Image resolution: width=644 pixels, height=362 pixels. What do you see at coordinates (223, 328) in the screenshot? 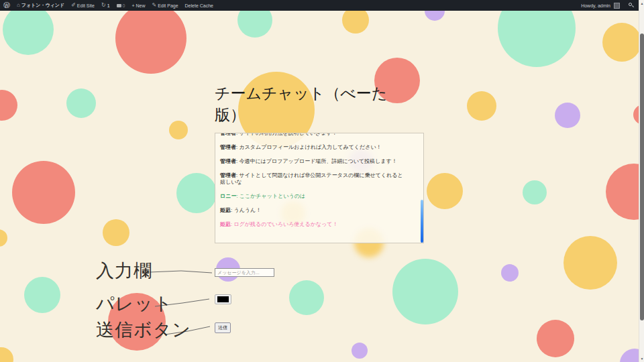
I see `send-button: 送信` at bounding box center [223, 328].